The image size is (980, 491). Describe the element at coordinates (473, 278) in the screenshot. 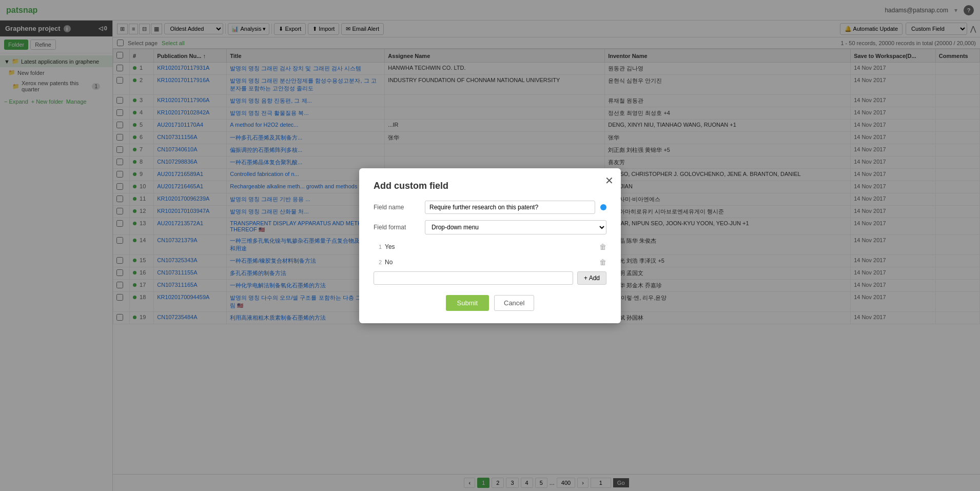

I see `add-option-input` at that location.